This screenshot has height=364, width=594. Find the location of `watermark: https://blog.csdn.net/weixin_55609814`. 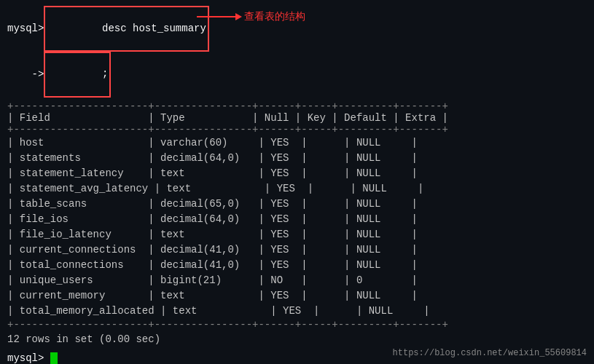

watermark: https://blog.csdn.net/weixin_55609814 is located at coordinates (490, 353).